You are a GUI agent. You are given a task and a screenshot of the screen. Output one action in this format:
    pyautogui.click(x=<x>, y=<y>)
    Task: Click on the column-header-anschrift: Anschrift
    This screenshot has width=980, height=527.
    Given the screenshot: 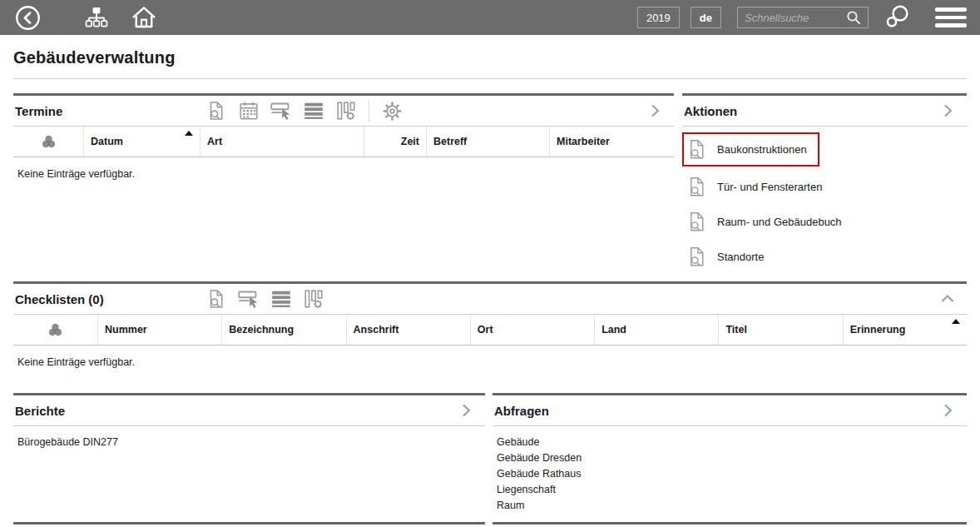 What is the action you would take?
    pyautogui.click(x=408, y=330)
    